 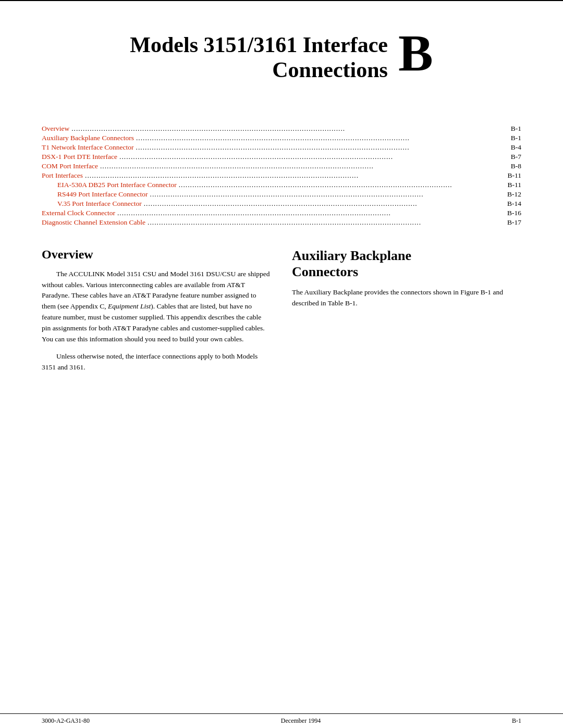 I want to click on toc-link: DSX-1 Port DTE Interface, so click(x=79, y=157).